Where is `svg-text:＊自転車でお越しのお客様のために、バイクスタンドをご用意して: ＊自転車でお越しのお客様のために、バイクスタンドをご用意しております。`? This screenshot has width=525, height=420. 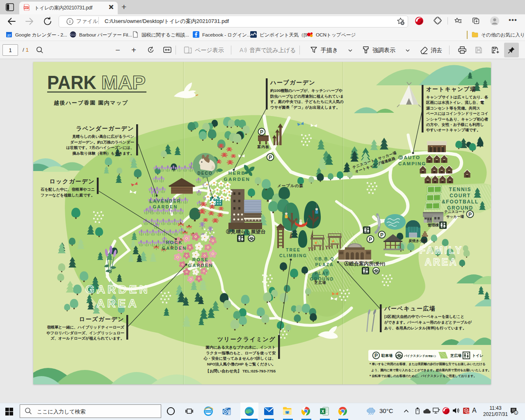 svg-text:＊自転車でお越しのお客様のために、バイクスタンドをご用意して: ＊自転車でお越しのお客様のために、バイクスタンドをご用意しております。 is located at coordinates (422, 376).